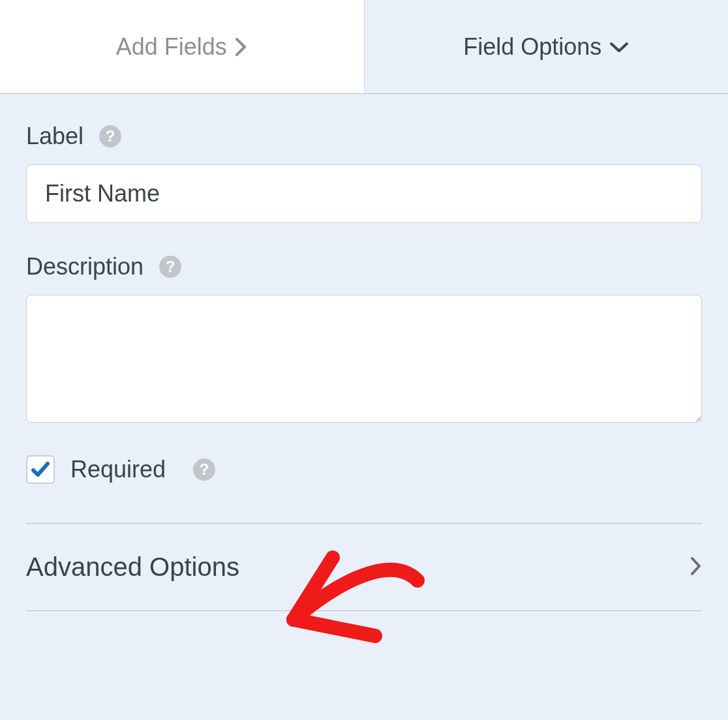  I want to click on tab-field-options-label: Field Options, so click(532, 47).